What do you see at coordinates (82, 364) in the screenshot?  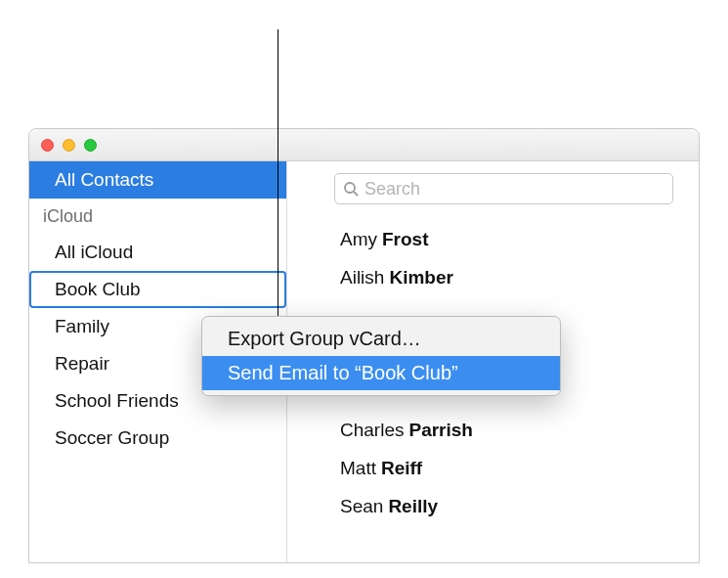 I see `sidebar-item-label: Repair` at bounding box center [82, 364].